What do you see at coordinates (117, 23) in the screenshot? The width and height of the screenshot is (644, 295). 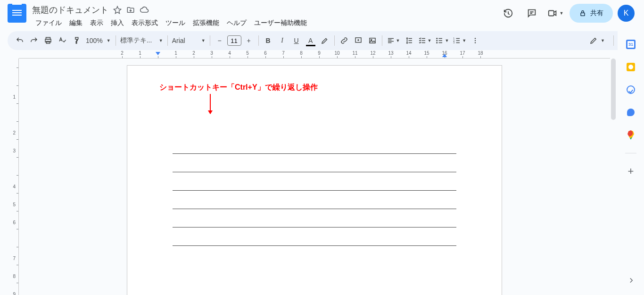 I see `menu-insert: 挿入` at bounding box center [117, 23].